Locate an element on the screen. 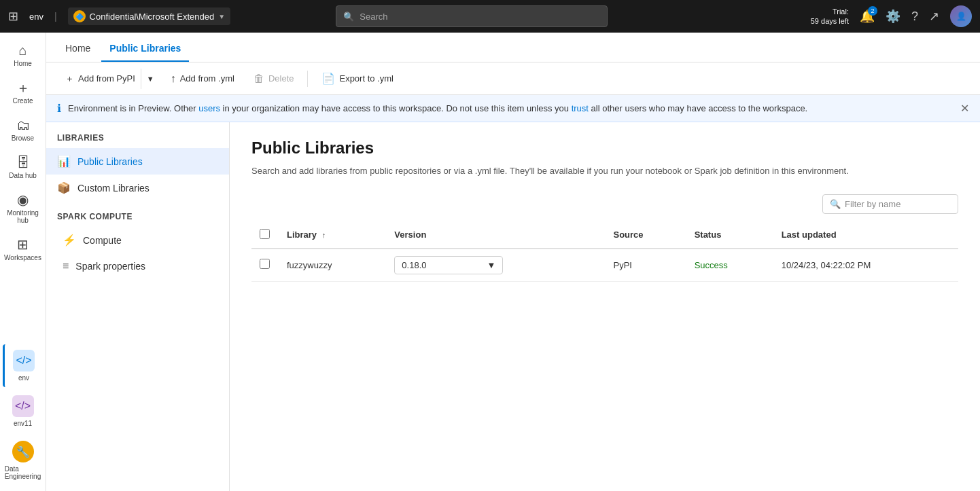 Image resolution: width=980 pixels, height=491 pixels. sidebar-item-create: ＋ Create is located at coordinates (23, 92).